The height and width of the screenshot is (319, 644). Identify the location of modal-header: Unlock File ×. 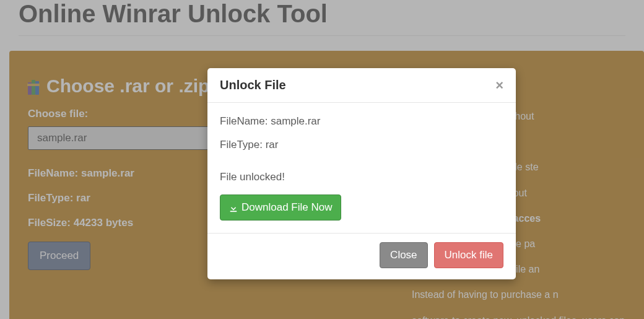
(362, 85).